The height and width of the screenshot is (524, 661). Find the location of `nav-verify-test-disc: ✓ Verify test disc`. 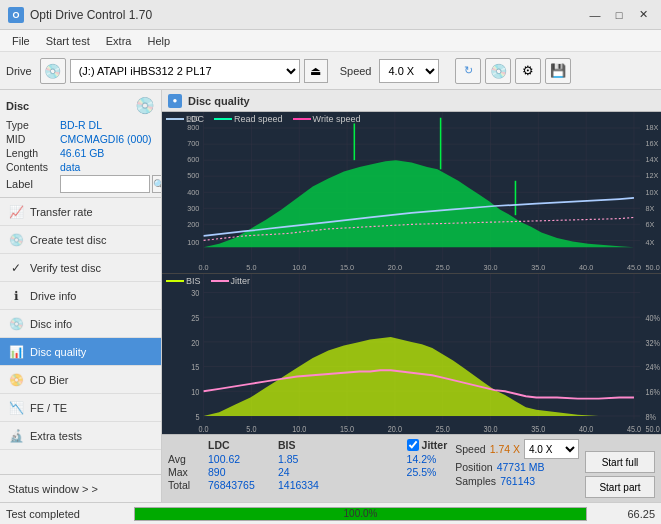

nav-verify-test-disc: ✓ Verify test disc is located at coordinates (80, 268).